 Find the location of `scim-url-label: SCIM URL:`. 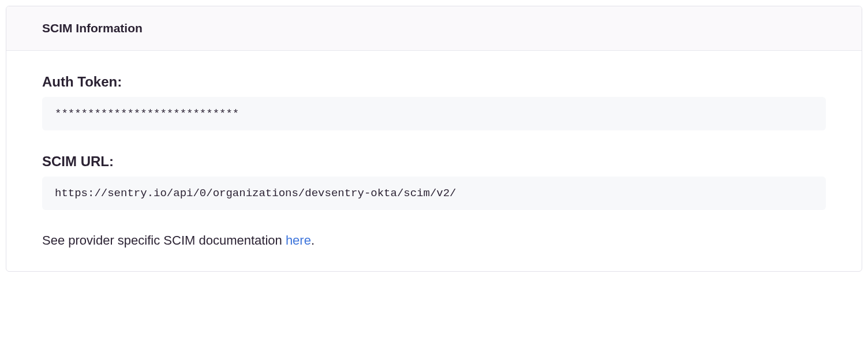

scim-url-label: SCIM URL: is located at coordinates (434, 162).